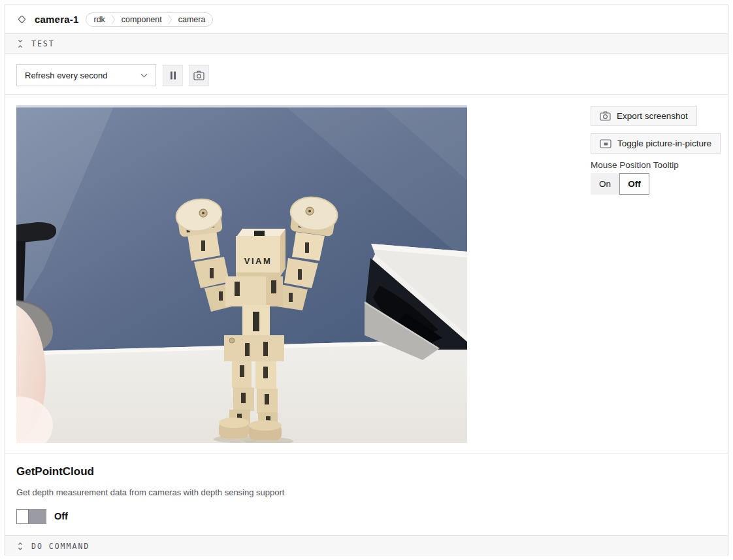  Describe the element at coordinates (652, 116) in the screenshot. I see `export-screenshot-label: Export screenshot` at that location.